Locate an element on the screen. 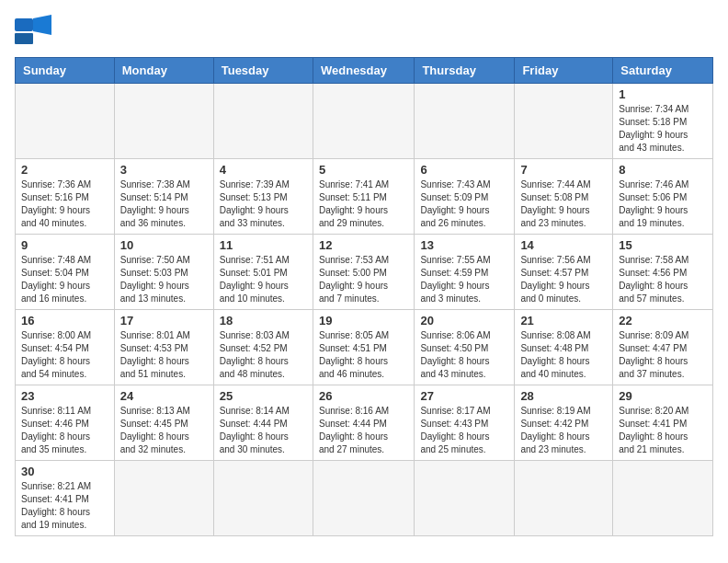  day-number: 18 is located at coordinates (263, 320).